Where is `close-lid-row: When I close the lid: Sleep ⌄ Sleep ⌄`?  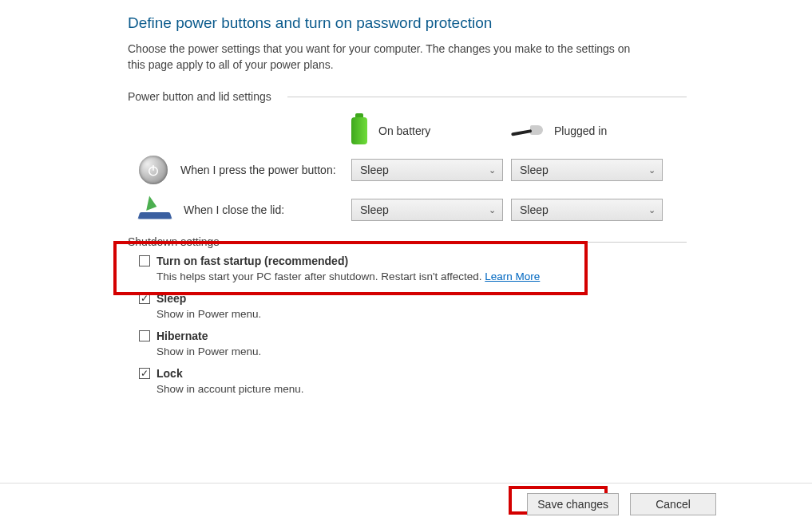
close-lid-row: When I close the lid: Sleep ⌄ Sleep ⌄ is located at coordinates (411, 210).